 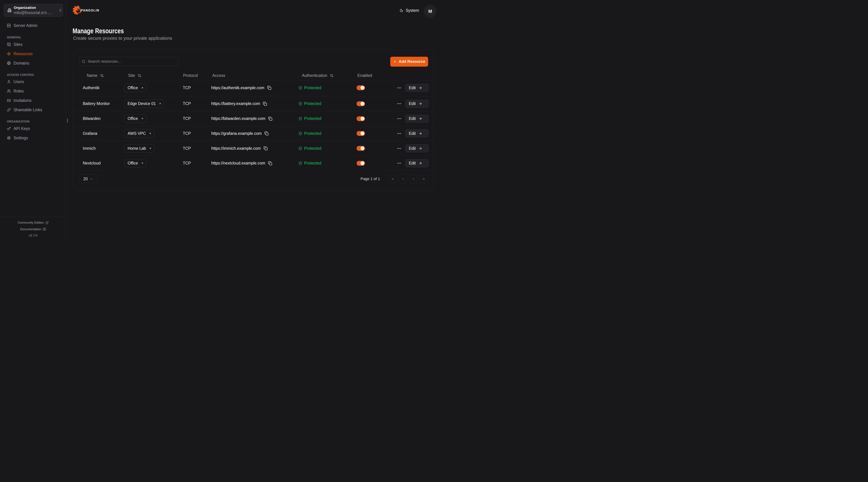 I want to click on sidebar-item-shareable-links: Shareable Links, so click(x=33, y=110).